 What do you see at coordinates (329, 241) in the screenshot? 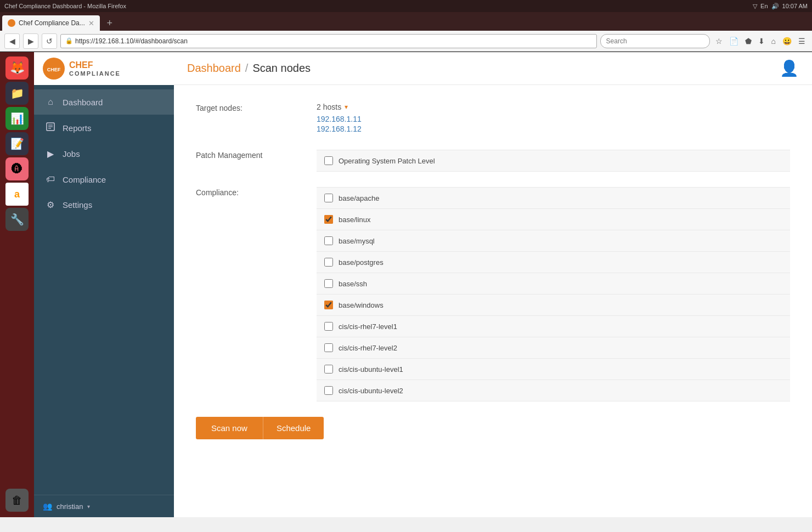
I see `checkbox-base-mysql` at bounding box center [329, 241].